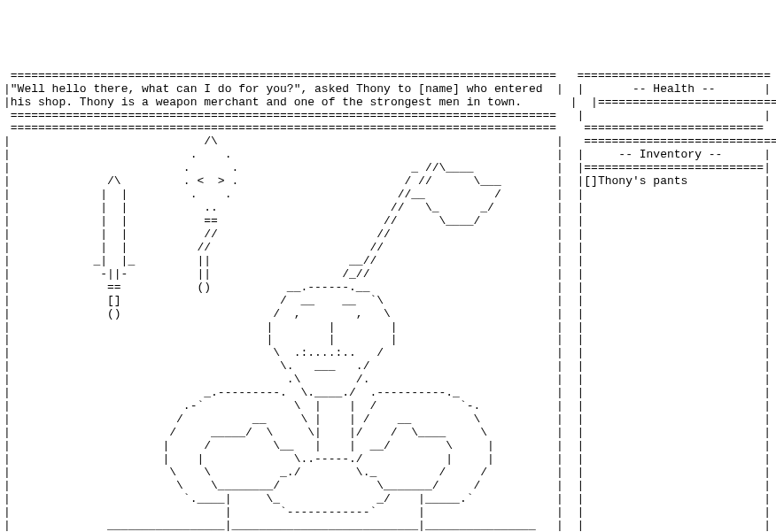 The height and width of the screenshot is (532, 776). What do you see at coordinates (387, 446) in the screenshot?
I see `scene-row: | | / \__ | | __/ \ | | | |` at bounding box center [387, 446].